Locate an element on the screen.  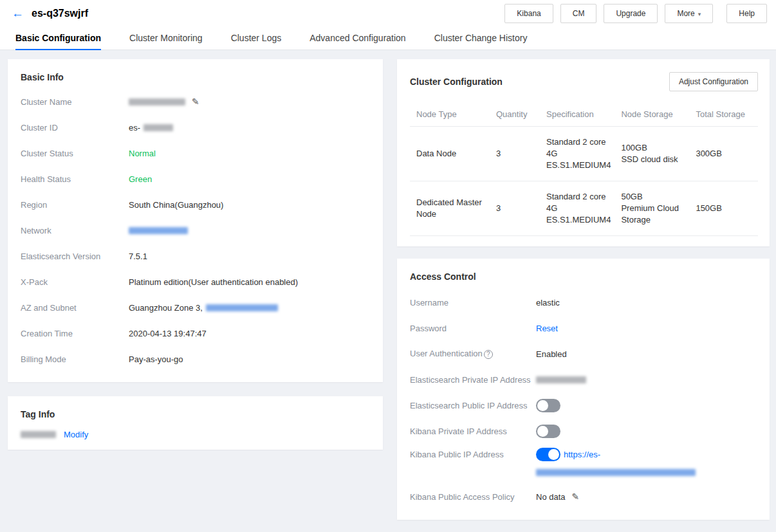
header: ← es-q37swjrf KibanaCMUpgradeMore▾Help is located at coordinates (388, 13).